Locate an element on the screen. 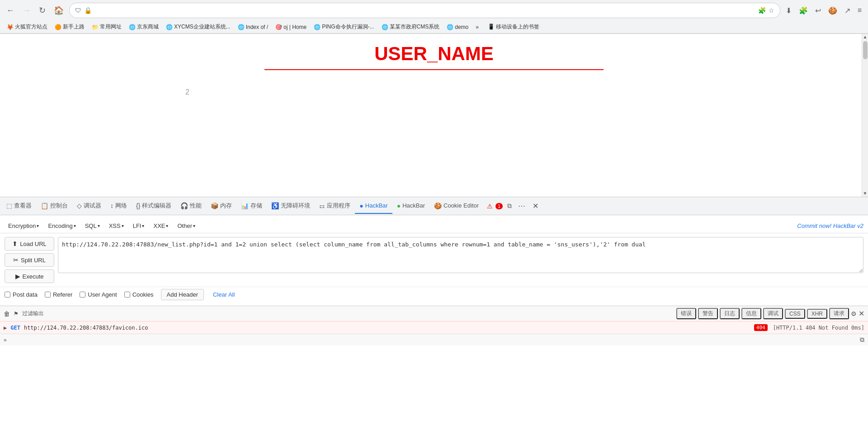 The width and height of the screenshot is (868, 430). user-agent-checkbox: User Agent is located at coordinates (98, 295).